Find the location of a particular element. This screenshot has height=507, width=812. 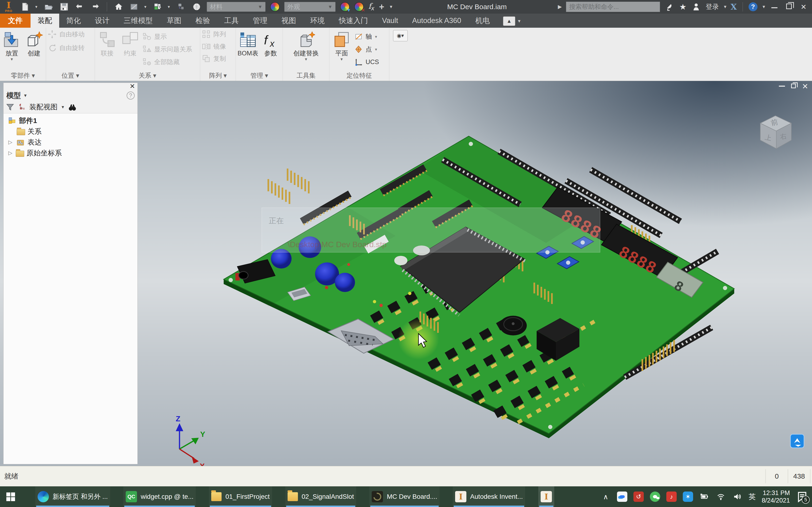

pattern-button: 阵列 is located at coordinates (214, 34).